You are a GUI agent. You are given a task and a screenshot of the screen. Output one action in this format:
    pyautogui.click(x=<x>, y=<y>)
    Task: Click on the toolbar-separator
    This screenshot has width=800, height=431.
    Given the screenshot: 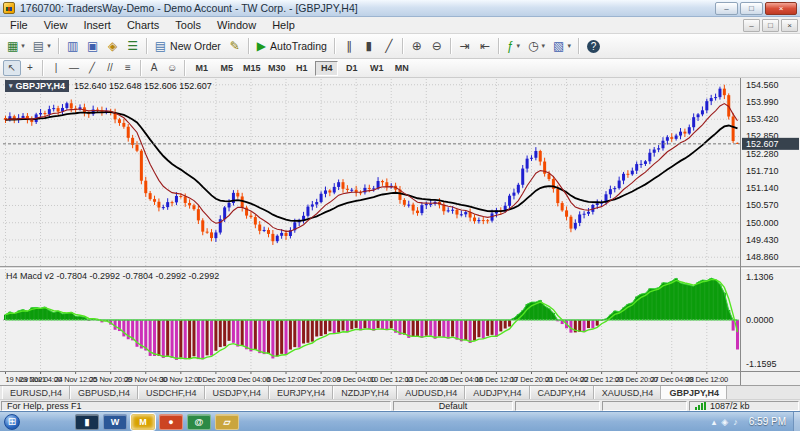 What is the action you would take?
    pyautogui.click(x=185, y=68)
    